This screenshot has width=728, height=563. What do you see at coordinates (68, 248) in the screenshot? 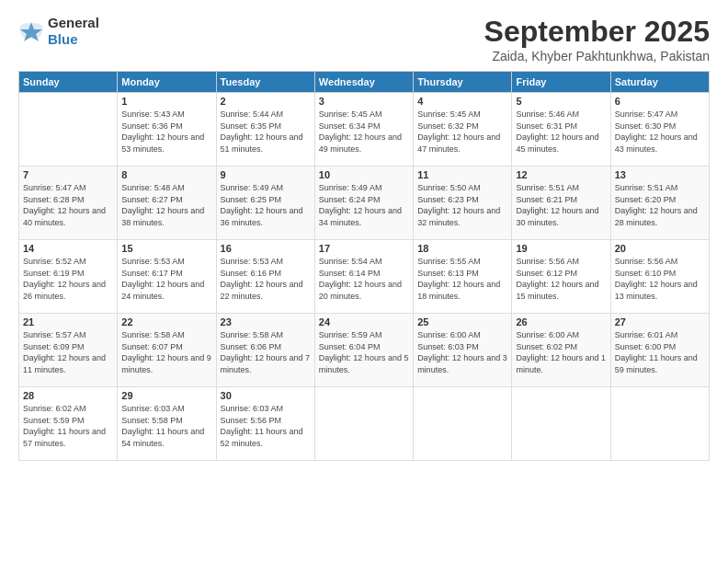
I see `day-number: 14` at bounding box center [68, 248].